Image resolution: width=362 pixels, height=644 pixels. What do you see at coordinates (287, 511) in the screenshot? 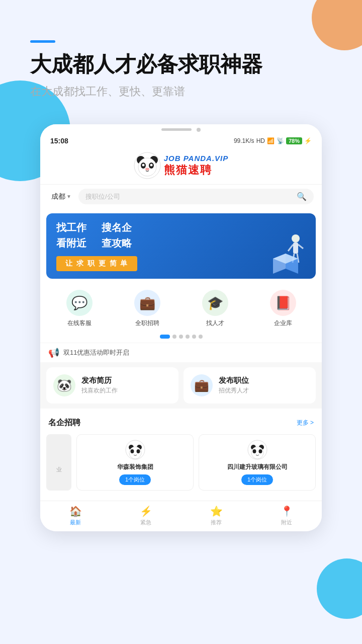
I see `tab-nearby-icon: 📍` at bounding box center [287, 511].